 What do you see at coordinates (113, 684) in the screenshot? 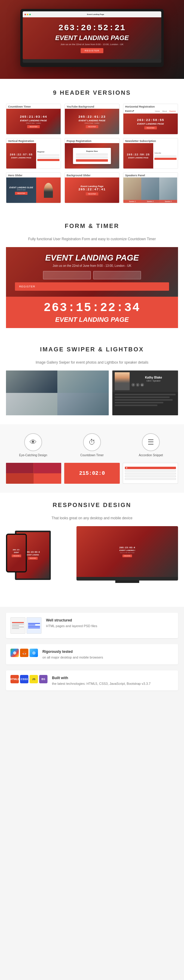
I see `tech-desc-stack: the latest technologies: HTML5, CSS3, Ja…` at bounding box center [113, 684].